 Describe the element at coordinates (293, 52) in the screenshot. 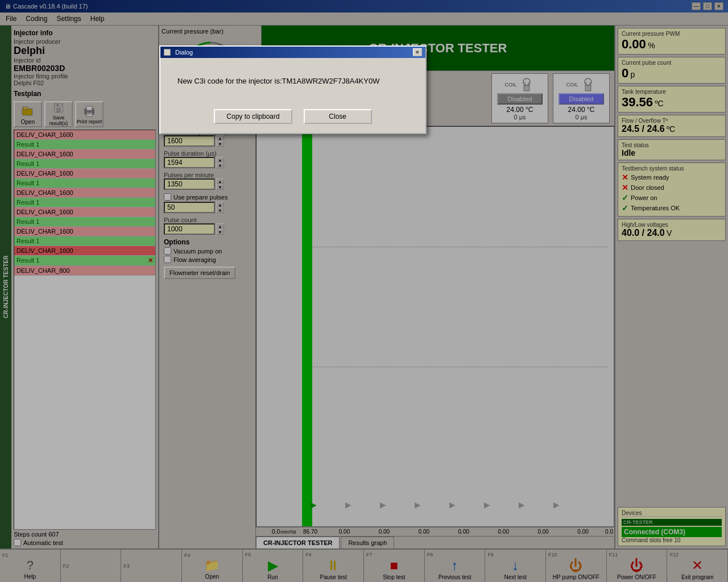

I see `dialog-titlebar: Dialog ✕` at that location.